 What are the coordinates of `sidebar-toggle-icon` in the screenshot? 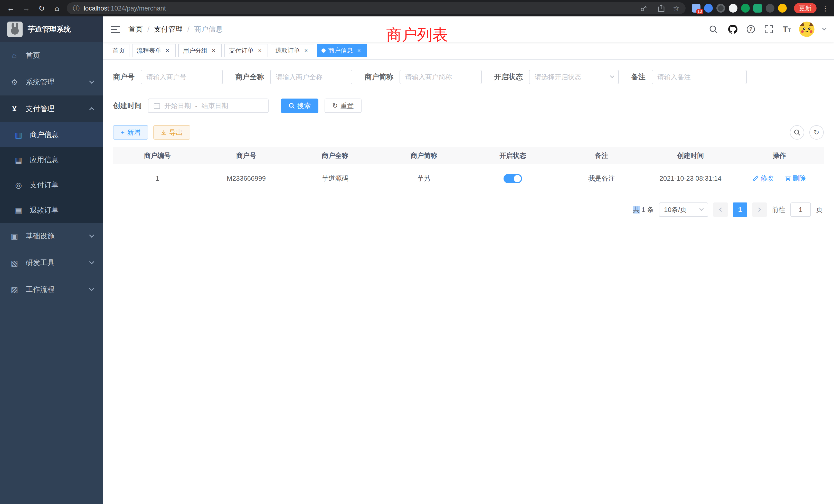 It's located at (116, 29).